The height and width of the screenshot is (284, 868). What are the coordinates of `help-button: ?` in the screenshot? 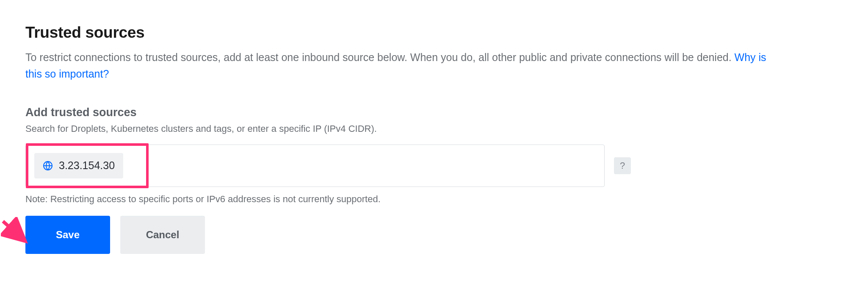 It's located at (622, 166).